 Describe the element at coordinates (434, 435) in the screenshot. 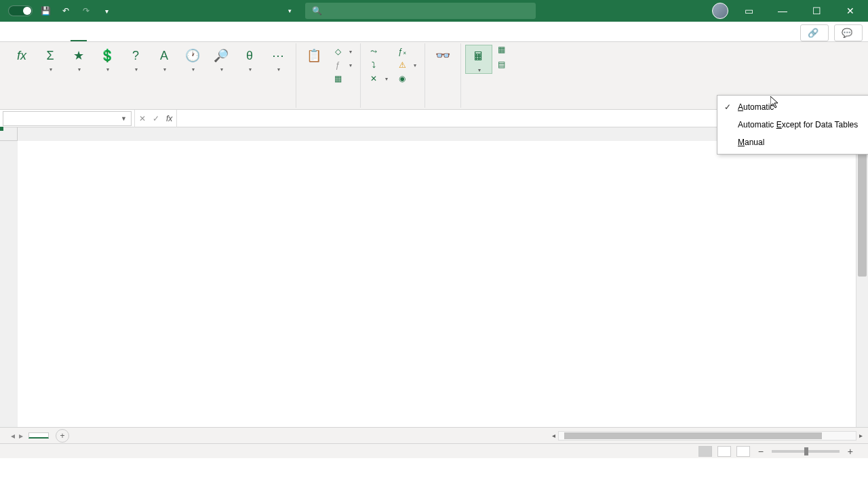

I see `sheet-tabs: ◂ ▸ + ◂ ▸` at that location.